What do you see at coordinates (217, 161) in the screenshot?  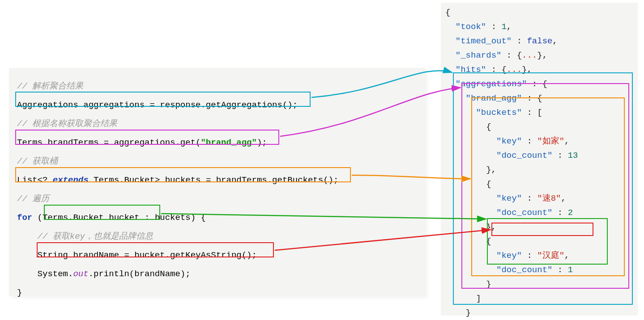 I see `comment-get-buckets: // 获取桶` at bounding box center [217, 161].